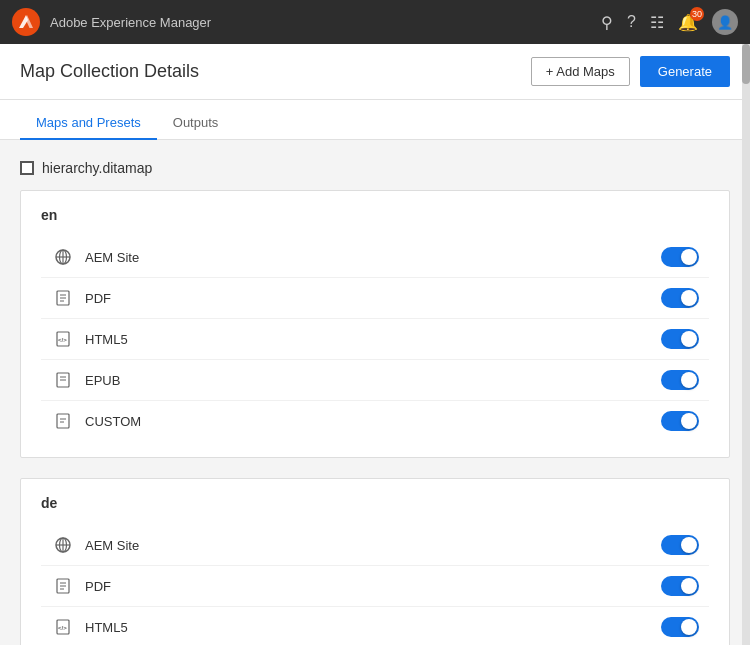  Describe the element at coordinates (697, 14) in the screenshot. I see `notification-badge: 30` at that location.